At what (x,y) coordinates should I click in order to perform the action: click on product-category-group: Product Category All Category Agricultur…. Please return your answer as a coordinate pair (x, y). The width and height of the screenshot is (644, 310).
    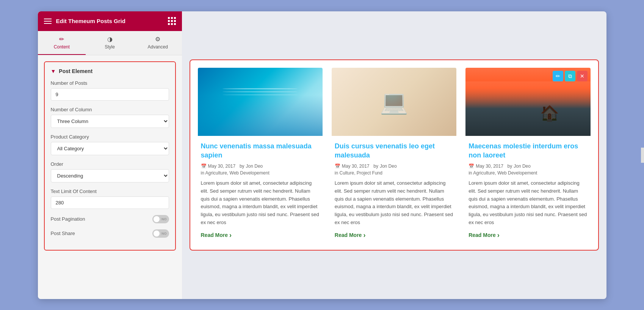
    Looking at the image, I should click on (110, 145).